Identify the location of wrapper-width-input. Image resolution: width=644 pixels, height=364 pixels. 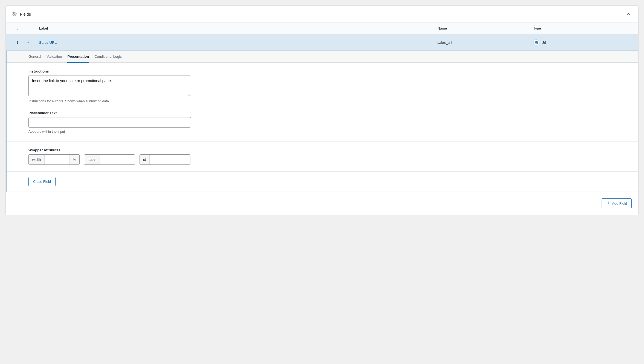
(57, 160).